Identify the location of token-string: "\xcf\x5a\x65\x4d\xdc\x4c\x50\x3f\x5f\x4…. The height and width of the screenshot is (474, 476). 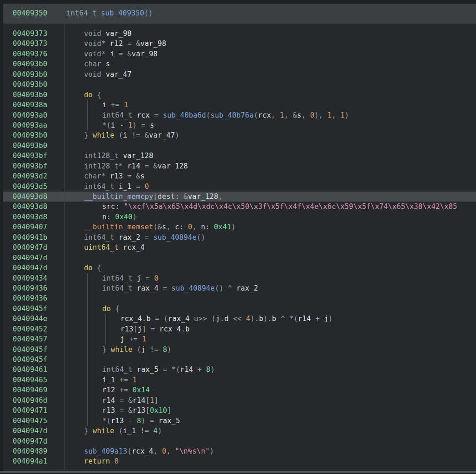
(291, 207).